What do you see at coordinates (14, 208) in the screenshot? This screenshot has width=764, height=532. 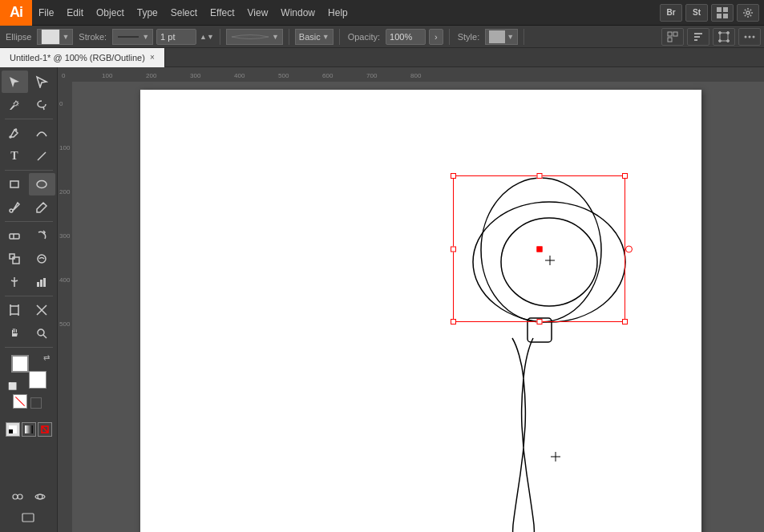 I see `paintbrush-tool` at bounding box center [14, 208].